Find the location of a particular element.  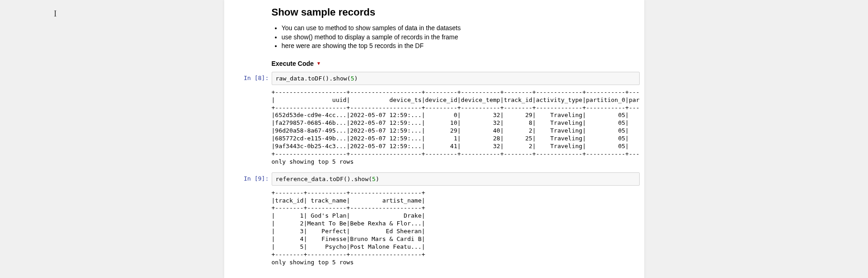

output-cell: +--------------------+------------------… is located at coordinates (434, 128).